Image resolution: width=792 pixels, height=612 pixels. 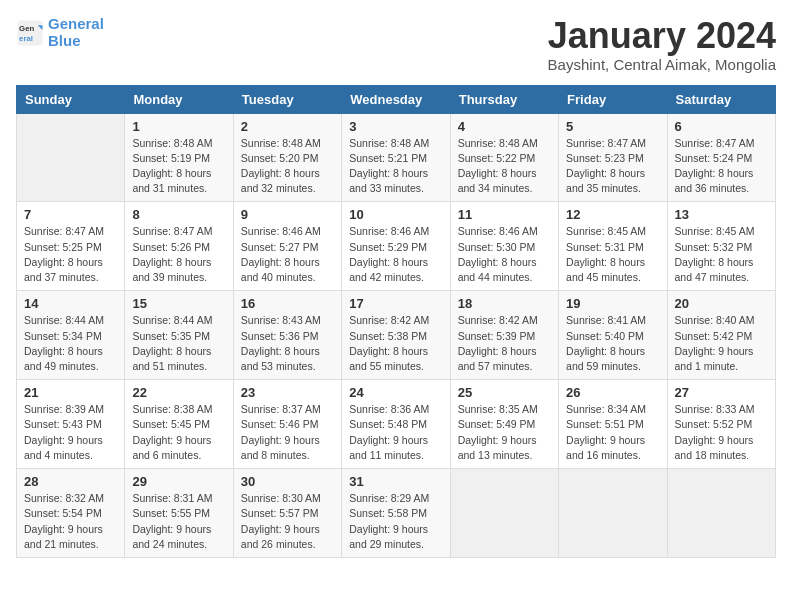 What do you see at coordinates (721, 424) in the screenshot?
I see `day-cell: 27Sunrise: 8:33 AMSunset: 5:52 PMDayligh…` at bounding box center [721, 424].